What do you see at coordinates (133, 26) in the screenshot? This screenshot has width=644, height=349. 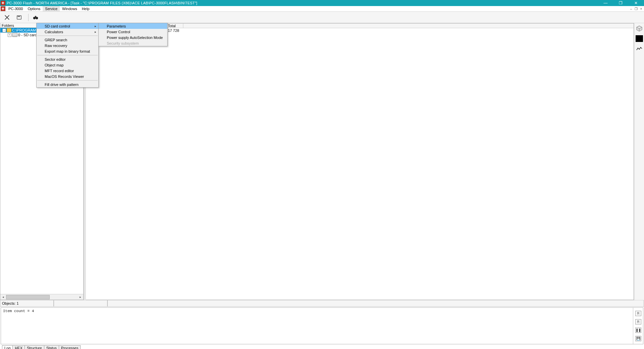 I see `sdcard-submenu-item: Parameters` at bounding box center [133, 26].